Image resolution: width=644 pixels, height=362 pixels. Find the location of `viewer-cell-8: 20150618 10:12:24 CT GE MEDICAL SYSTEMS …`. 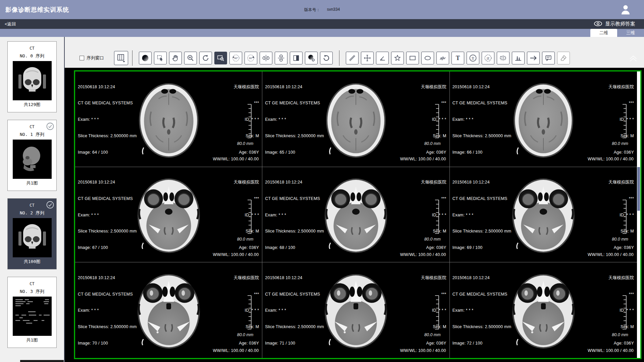

viewer-cell-8: 20150618 10:12:24 CT GE MEDICAL SYSTEMS … is located at coordinates (543, 310).